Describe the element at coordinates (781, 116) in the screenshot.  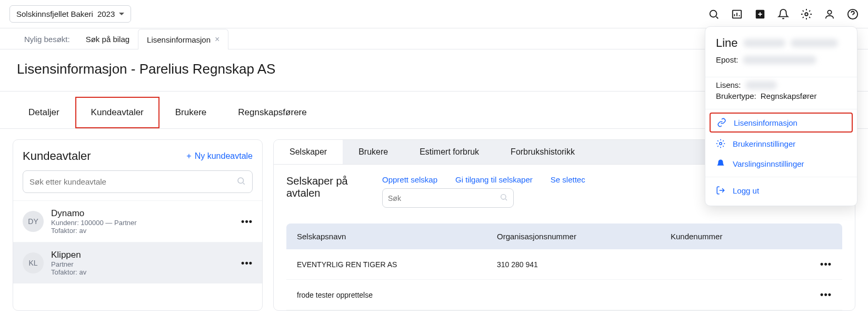
I see `user-menu: Line Epost: Lisens: Brukertype: Regnskap…` at that location.